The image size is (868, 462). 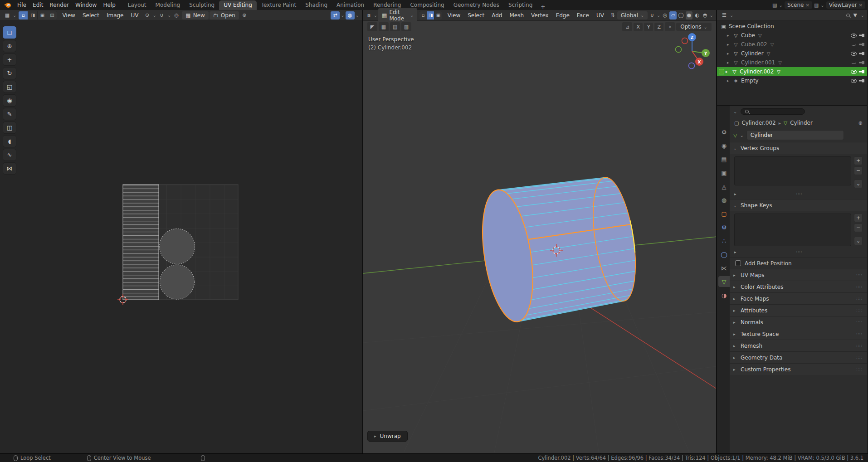 I want to click on panel-remesh-header: ▸ Remesh ∷∷, so click(x=798, y=345).